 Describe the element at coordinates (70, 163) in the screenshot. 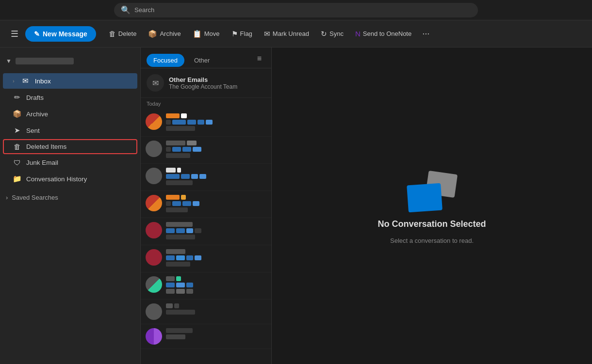

I see `sidebar-item-junk-email: 🛡 Junk Email` at that location.